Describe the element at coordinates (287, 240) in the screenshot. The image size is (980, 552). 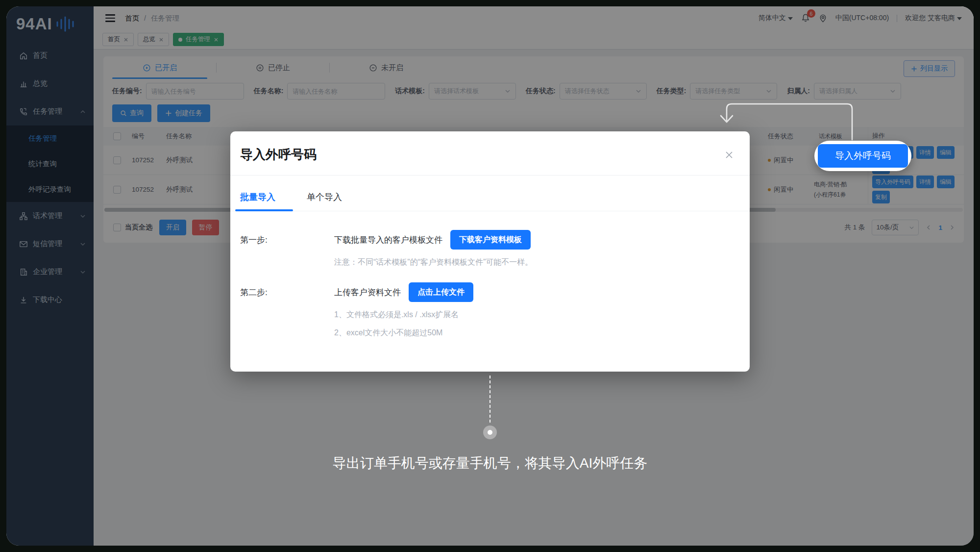
I see `step-1-label: 第一步:` at that location.